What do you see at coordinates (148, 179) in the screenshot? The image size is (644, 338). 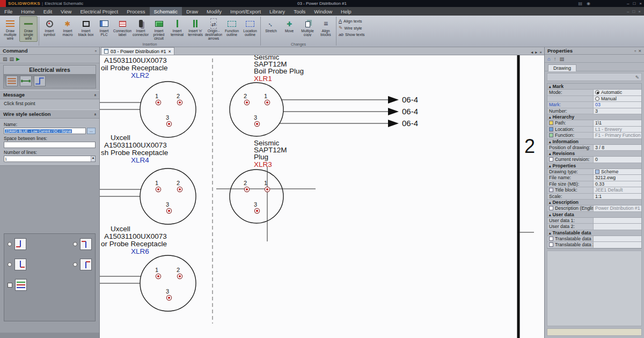 I see `connector-xlr4: 1 2 3 Uxcell A15031100UX0073 sh Probe Re…` at bounding box center [148, 179].